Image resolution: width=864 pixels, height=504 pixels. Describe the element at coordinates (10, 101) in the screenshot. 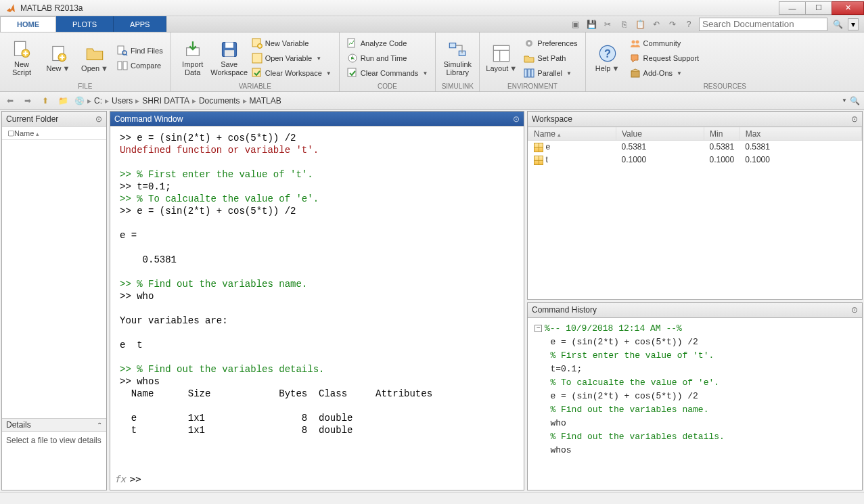

I see `nav-back-icon: ⬅` at that location.